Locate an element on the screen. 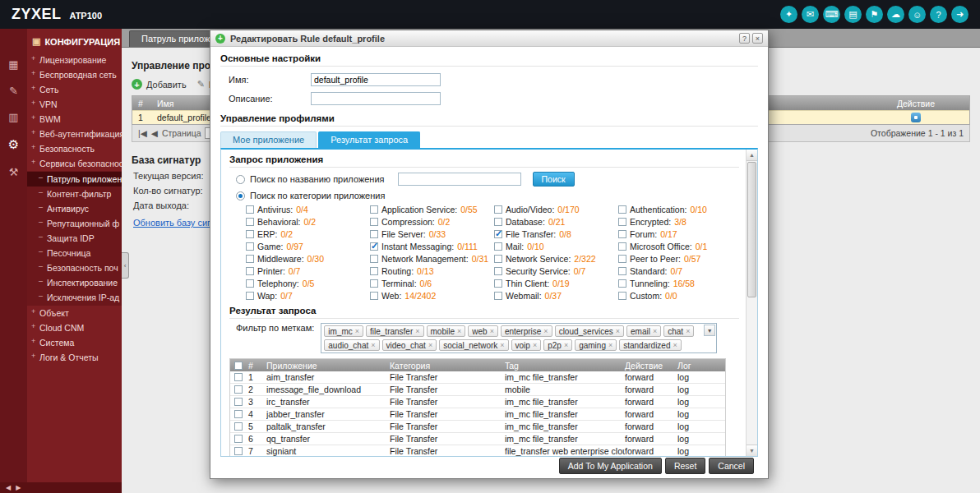 This screenshot has width=980, height=493. category-option: Thin Client:0/19 is located at coordinates (554, 283).